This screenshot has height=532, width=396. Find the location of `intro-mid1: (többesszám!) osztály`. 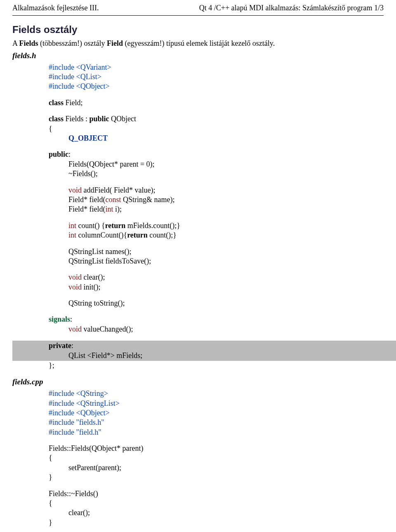

intro-mid1: (többesszám!) osztály is located at coordinates (73, 43).